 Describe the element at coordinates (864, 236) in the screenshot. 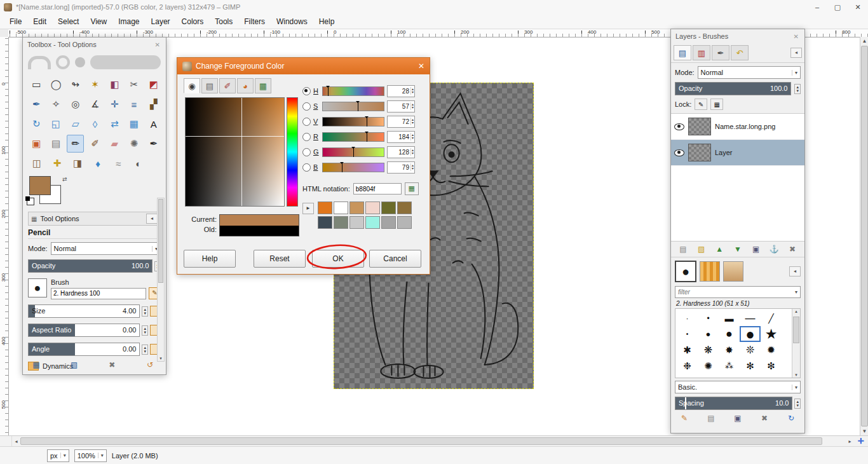

I see `vertical-scrollbar: ▲ ▼` at that location.